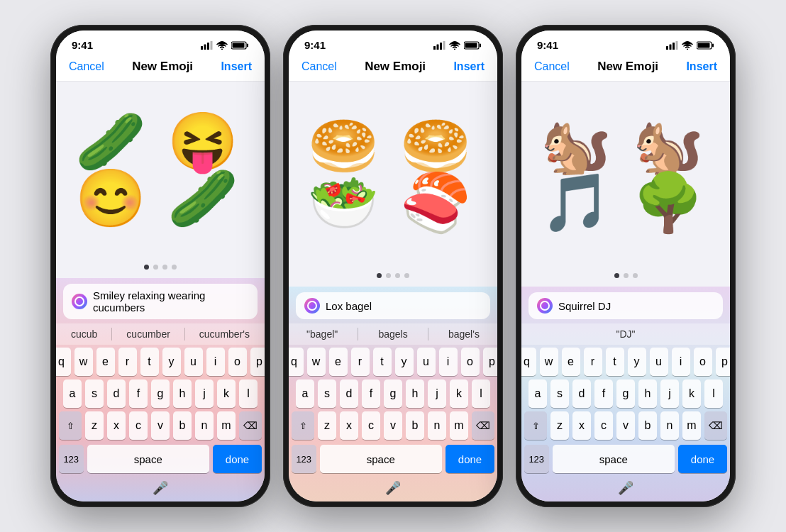  Describe the element at coordinates (626, 394) in the screenshot. I see `key-g-3: g` at that location.